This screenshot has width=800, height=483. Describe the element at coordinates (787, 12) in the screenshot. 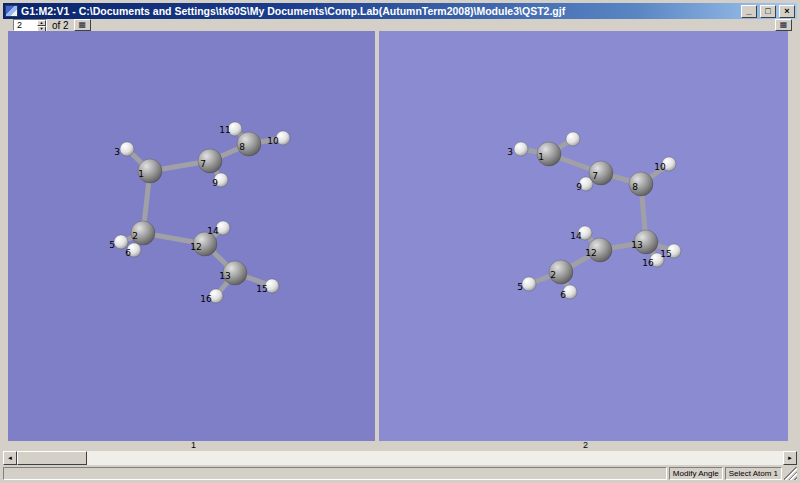

I see `close-button: ×` at that location.